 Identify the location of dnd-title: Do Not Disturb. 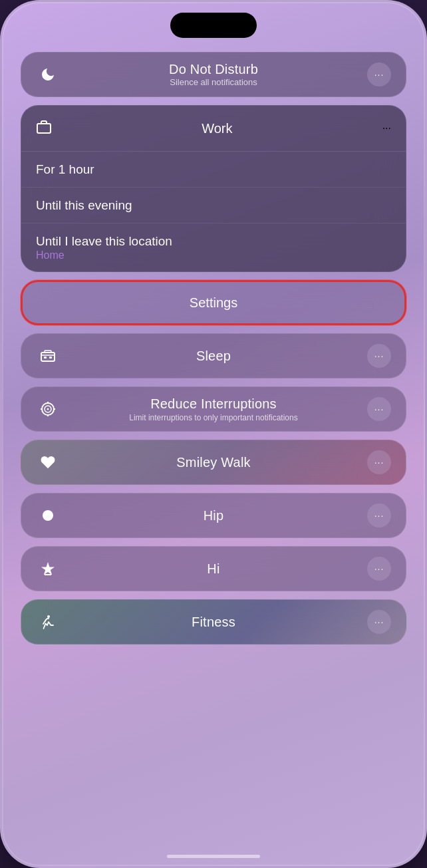
(214, 69).